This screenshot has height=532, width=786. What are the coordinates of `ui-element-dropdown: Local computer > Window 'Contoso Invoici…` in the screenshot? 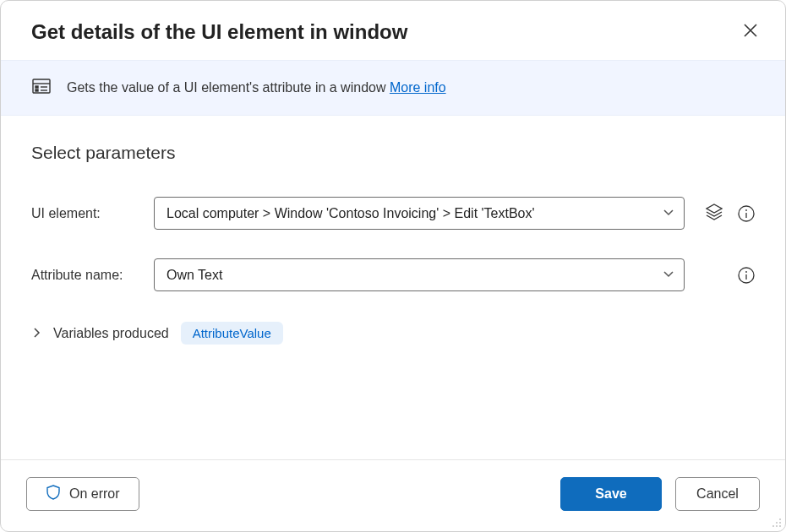 It's located at (419, 213).